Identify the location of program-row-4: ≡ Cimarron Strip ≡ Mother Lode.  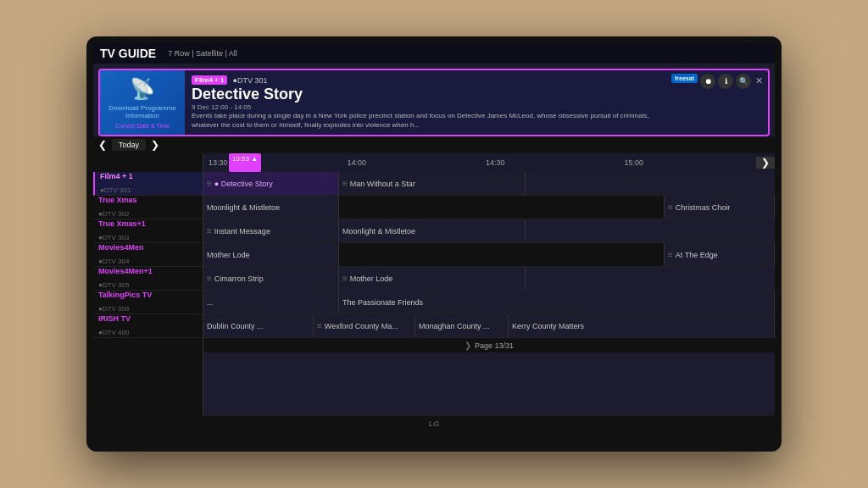
(489, 279).